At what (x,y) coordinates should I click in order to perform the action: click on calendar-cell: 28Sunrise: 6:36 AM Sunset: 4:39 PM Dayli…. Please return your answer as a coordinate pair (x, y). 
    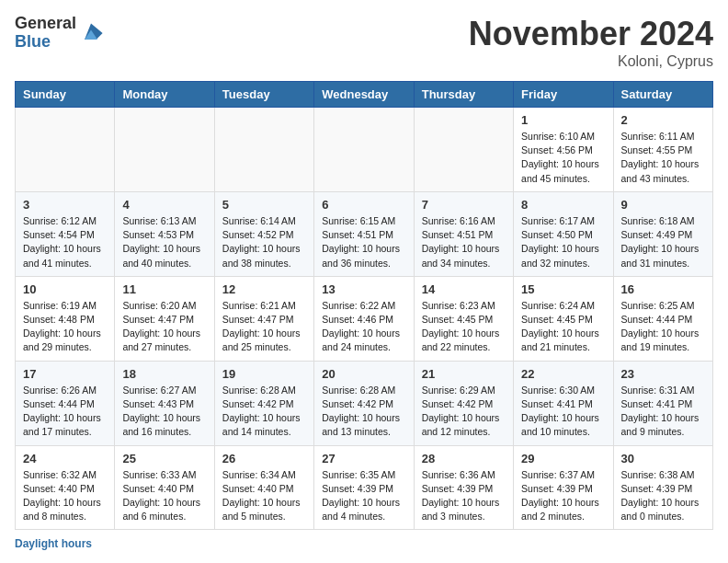
    Looking at the image, I should click on (463, 488).